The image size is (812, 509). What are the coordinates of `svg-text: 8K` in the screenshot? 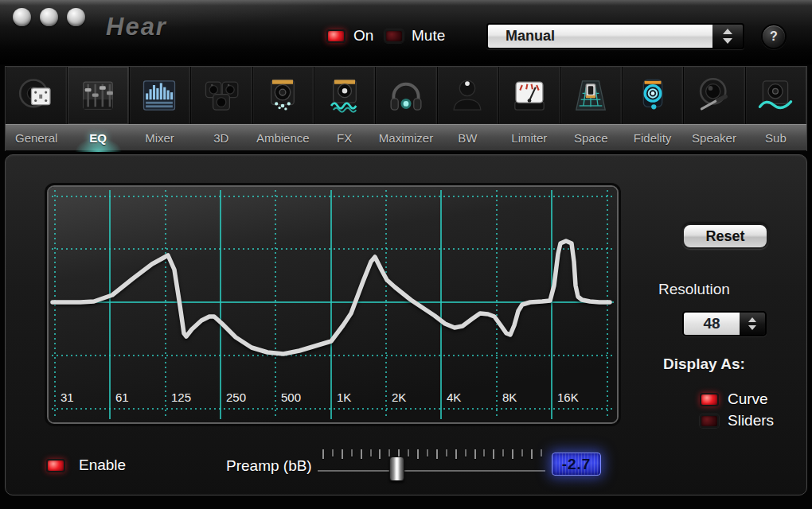 It's located at (509, 398).